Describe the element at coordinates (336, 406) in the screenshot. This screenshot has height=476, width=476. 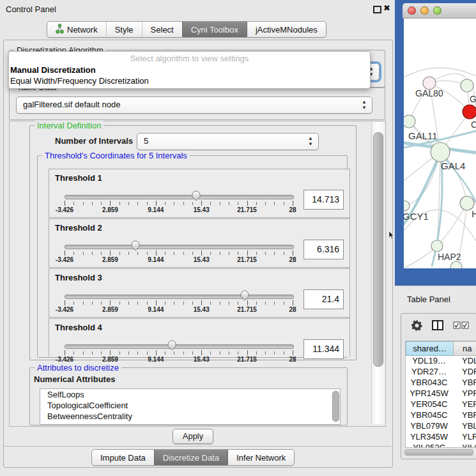
I see `list-scrollbar-thumb` at that location.